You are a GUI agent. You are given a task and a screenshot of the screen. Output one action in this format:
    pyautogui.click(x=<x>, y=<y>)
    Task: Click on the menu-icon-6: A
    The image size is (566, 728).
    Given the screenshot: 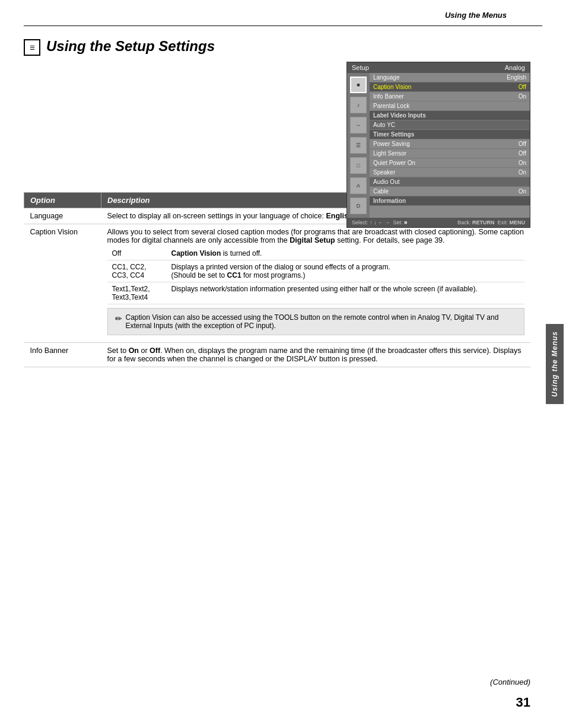 What is the action you would take?
    pyautogui.click(x=358, y=186)
    